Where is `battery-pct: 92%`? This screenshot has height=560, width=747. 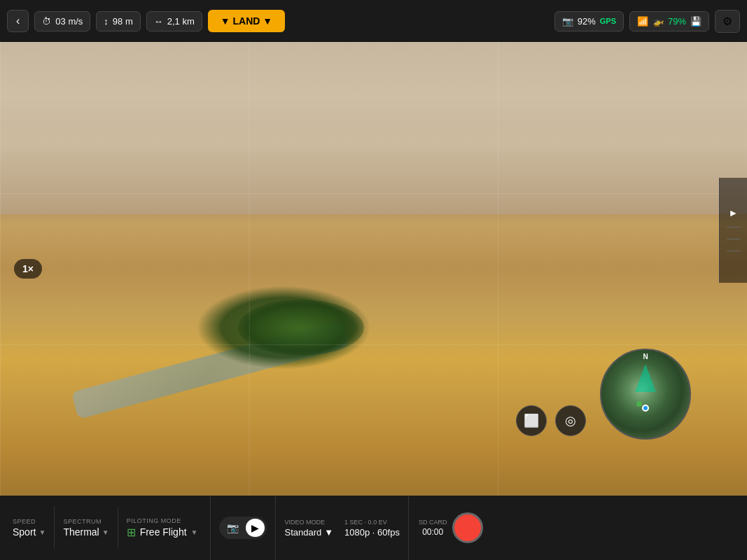 battery-pct: 92% is located at coordinates (587, 21).